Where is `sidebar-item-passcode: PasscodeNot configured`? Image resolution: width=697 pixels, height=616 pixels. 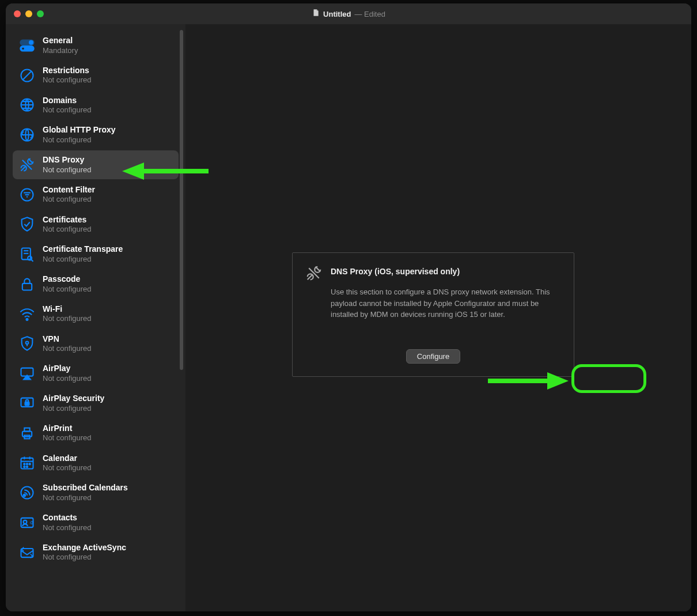
sidebar-item-passcode: PasscodeNot configured is located at coordinates (96, 284).